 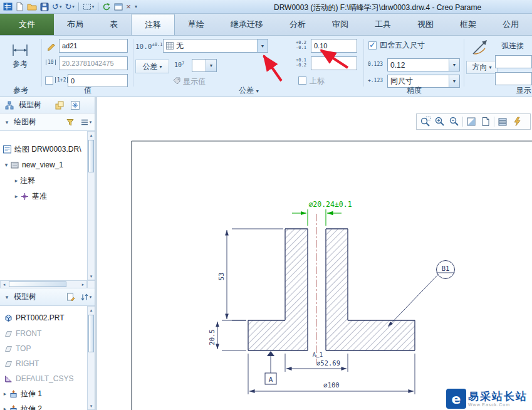 What do you see at coordinates (511, 90) in the screenshot?
I see `group-display-footer: 显示` at bounding box center [511, 90].